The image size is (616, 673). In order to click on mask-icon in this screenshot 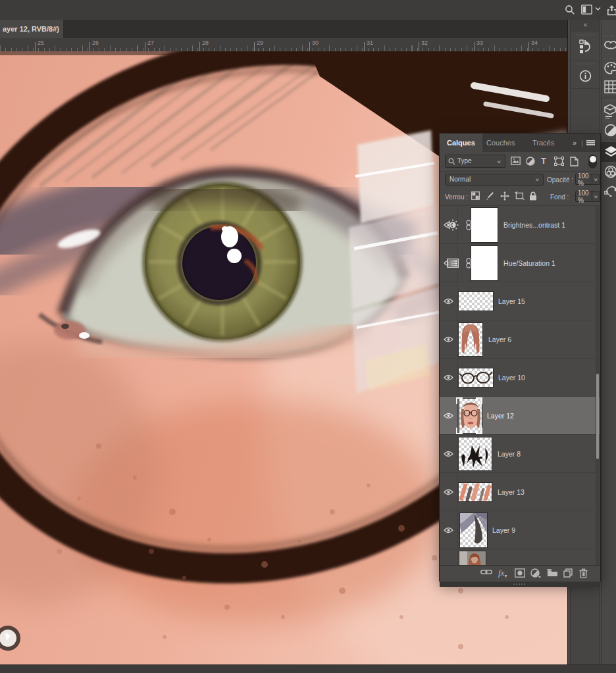, I will do `click(520, 573)`.